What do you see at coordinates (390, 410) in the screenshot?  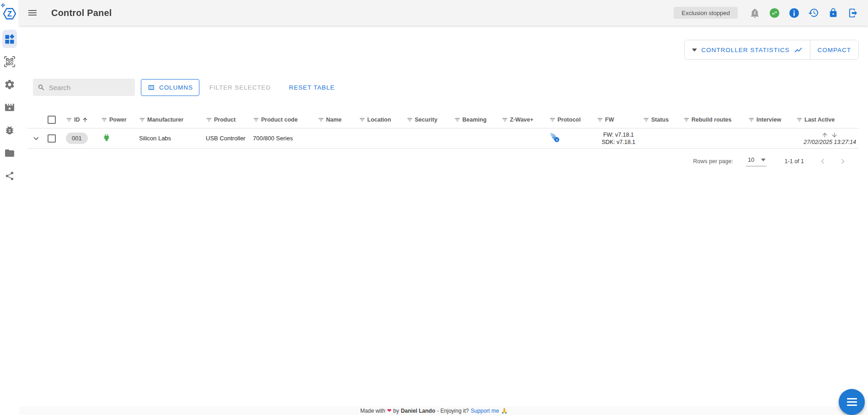 I see `heart-icon: ❤` at bounding box center [390, 410].